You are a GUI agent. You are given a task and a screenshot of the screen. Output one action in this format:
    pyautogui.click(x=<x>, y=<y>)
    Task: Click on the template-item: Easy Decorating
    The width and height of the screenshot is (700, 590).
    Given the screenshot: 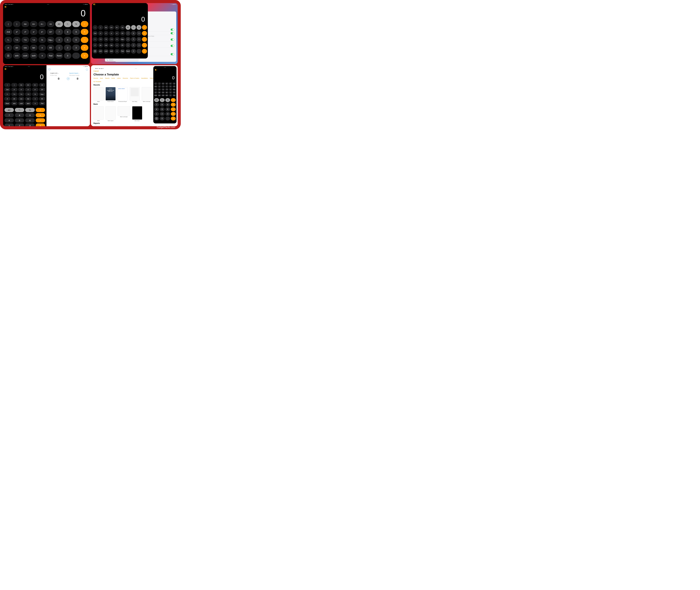 What is the action you would take?
    pyautogui.click(x=135, y=126)
    